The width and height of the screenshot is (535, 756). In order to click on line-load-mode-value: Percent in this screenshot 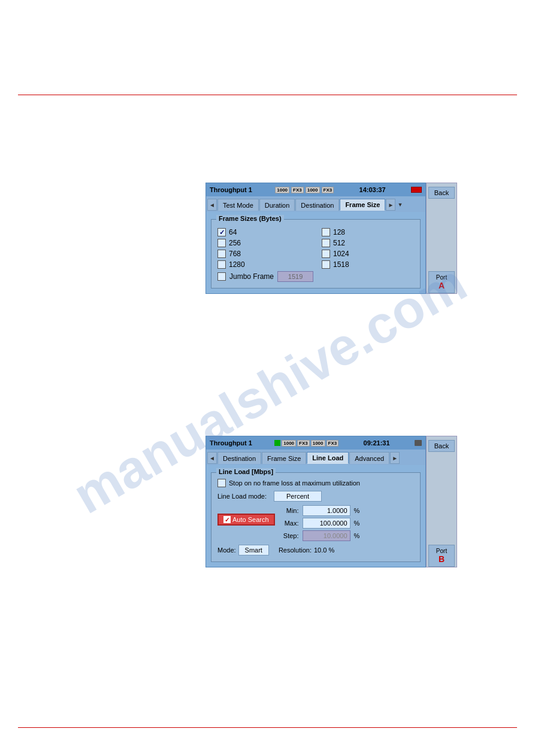, I will do `click(298, 496)`.